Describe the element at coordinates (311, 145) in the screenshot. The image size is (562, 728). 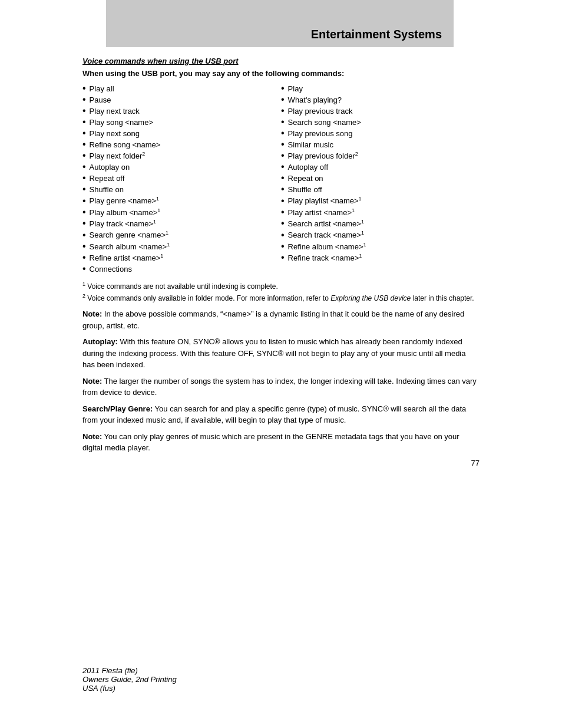
I see `bullet-text: Similar music` at that location.